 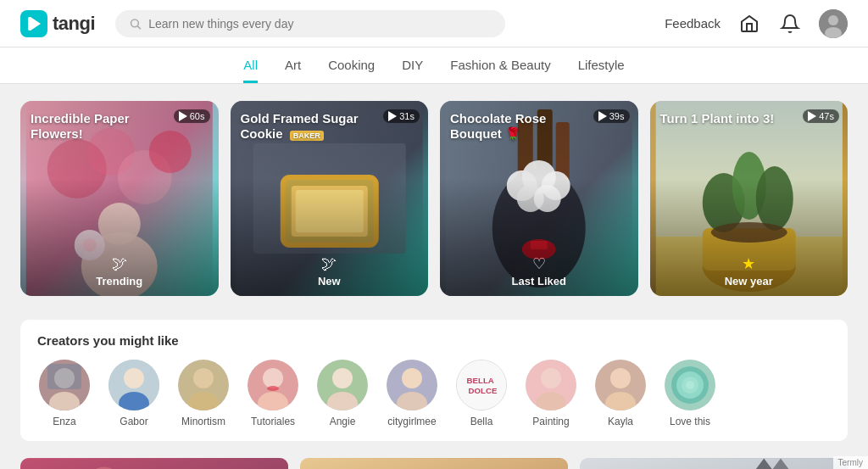 I want to click on tab-diy: DIY, so click(x=412, y=70).